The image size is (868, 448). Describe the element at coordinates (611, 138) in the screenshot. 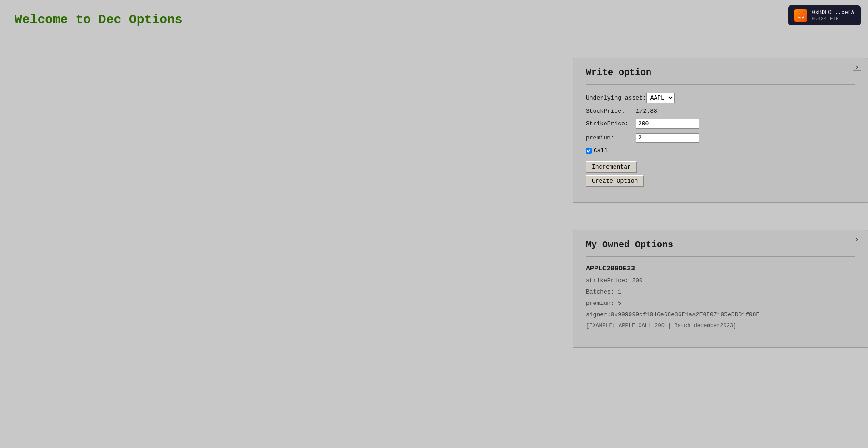

I see `premium-label: premium:` at that location.